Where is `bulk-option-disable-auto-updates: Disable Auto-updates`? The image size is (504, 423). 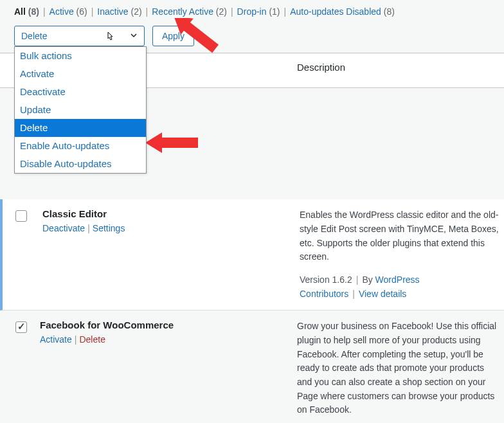
bulk-option-disable-auto-updates: Disable Auto-updates is located at coordinates (80, 164).